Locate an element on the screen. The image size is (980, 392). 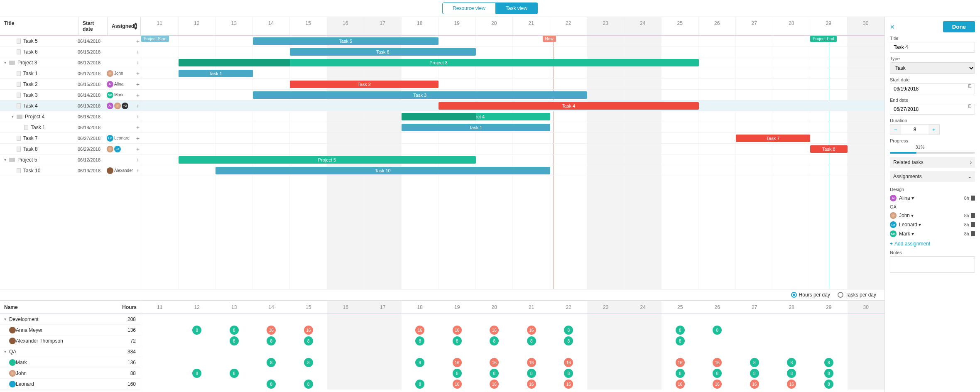
duration-input is located at coordinates (915, 130).